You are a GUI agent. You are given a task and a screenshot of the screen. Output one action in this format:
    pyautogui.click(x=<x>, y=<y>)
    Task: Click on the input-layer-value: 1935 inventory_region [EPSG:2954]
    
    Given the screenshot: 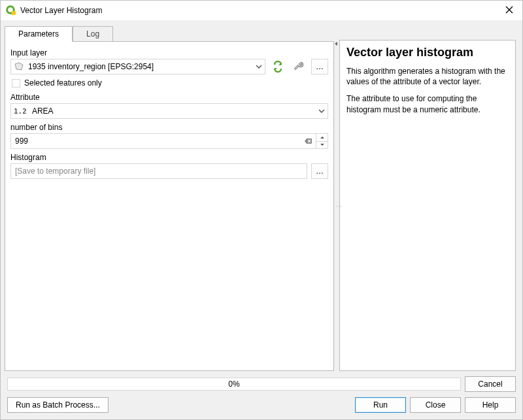 What is the action you would take?
    pyautogui.click(x=91, y=67)
    